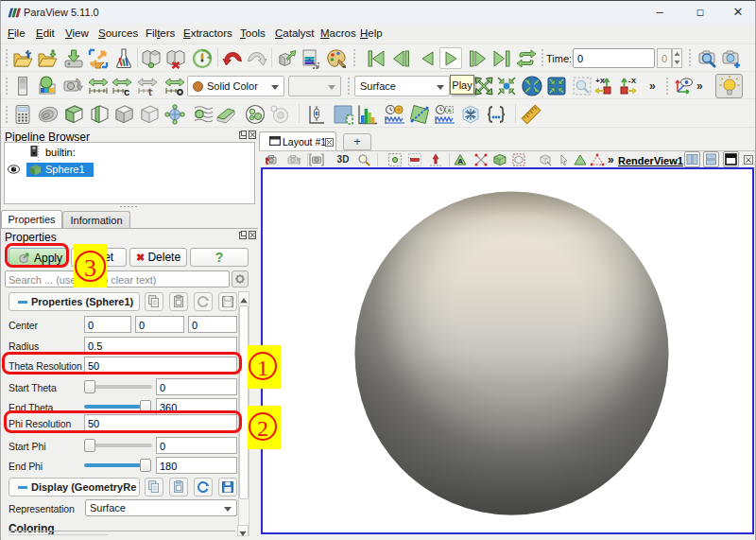 The image size is (756, 540). I want to click on svg-text: A, so click(460, 161).